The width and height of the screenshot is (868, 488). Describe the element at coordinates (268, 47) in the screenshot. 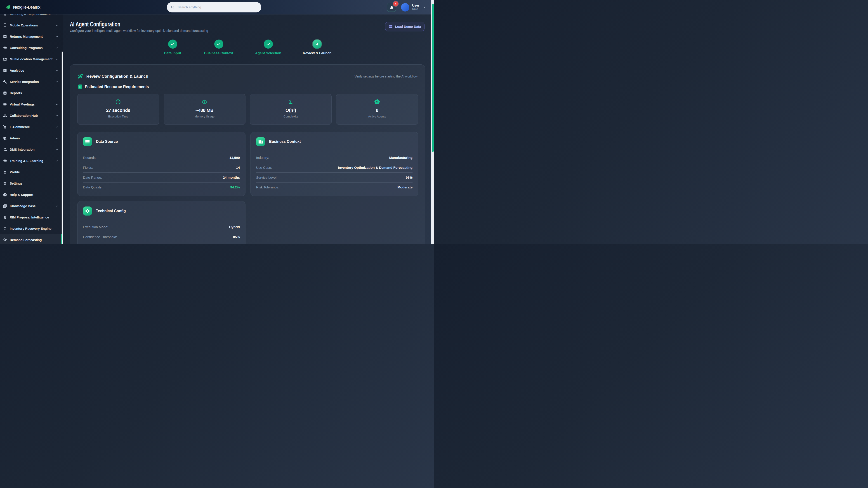

I see `stepper-step-3: Agent Selection` at that location.